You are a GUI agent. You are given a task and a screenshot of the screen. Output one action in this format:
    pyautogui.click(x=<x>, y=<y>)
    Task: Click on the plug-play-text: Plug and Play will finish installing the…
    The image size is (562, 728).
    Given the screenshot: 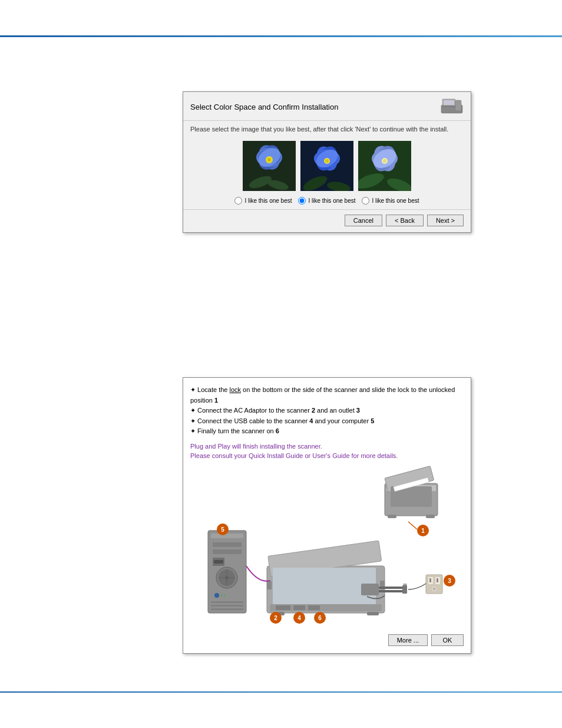 What is the action you would take?
    pyautogui.click(x=327, y=452)
    